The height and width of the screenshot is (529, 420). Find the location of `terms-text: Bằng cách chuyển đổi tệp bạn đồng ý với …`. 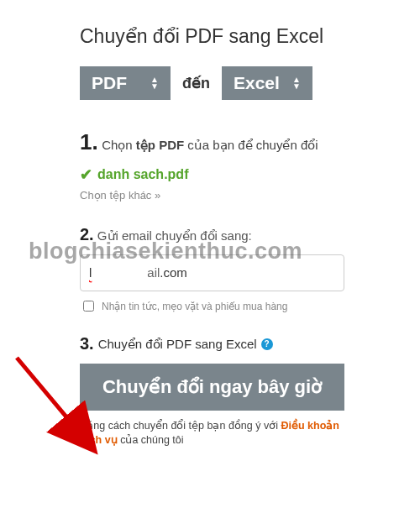

terms-text: Bằng cách chuyển đổi tệp bạn đồng ý với … is located at coordinates (212, 433).